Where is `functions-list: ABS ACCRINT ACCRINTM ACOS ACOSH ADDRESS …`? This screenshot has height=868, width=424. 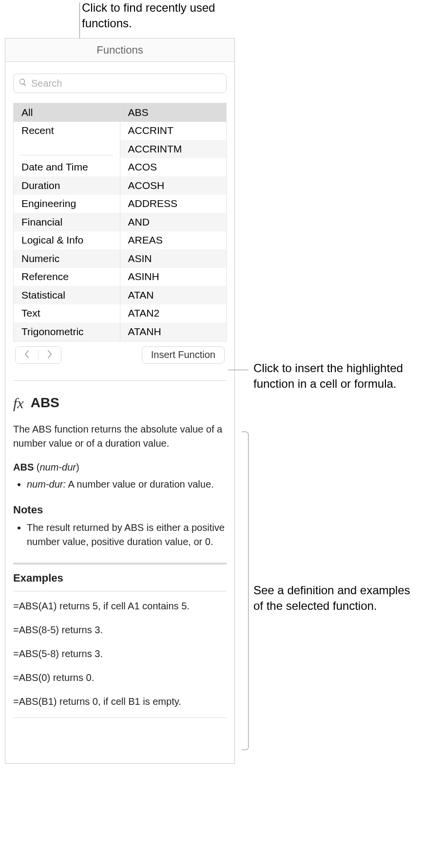
functions-list: ABS ACCRINT ACCRINTM ACOS ACOSH ADDRESS … is located at coordinates (173, 222).